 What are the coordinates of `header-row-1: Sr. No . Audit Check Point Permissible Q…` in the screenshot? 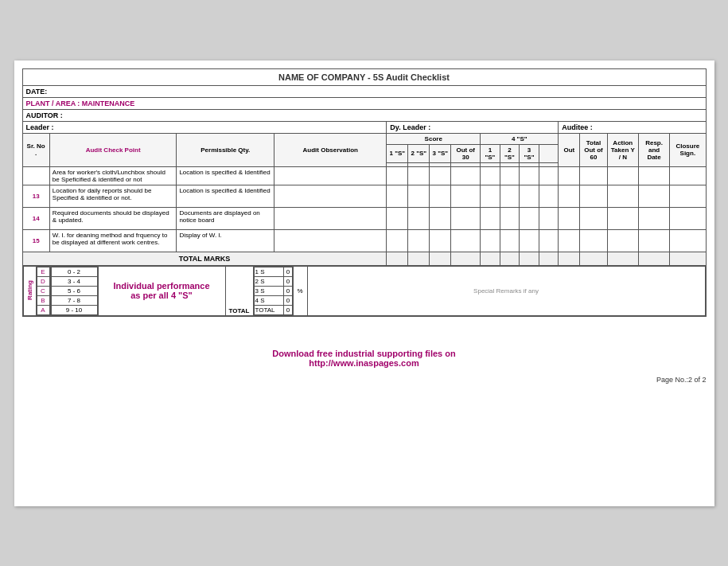 It's located at (364, 139).